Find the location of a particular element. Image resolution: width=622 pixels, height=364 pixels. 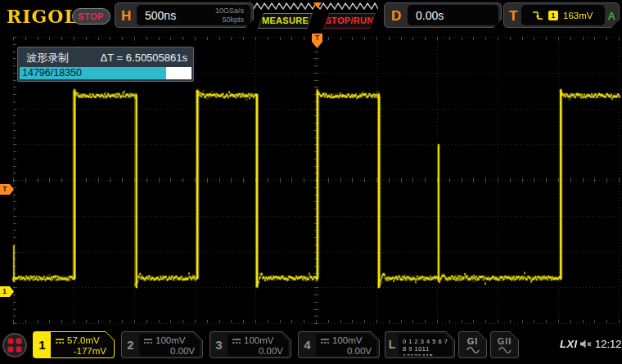

logic-row-0-7: 0 1 2 3 4 5 6 7 is located at coordinates (427, 342).